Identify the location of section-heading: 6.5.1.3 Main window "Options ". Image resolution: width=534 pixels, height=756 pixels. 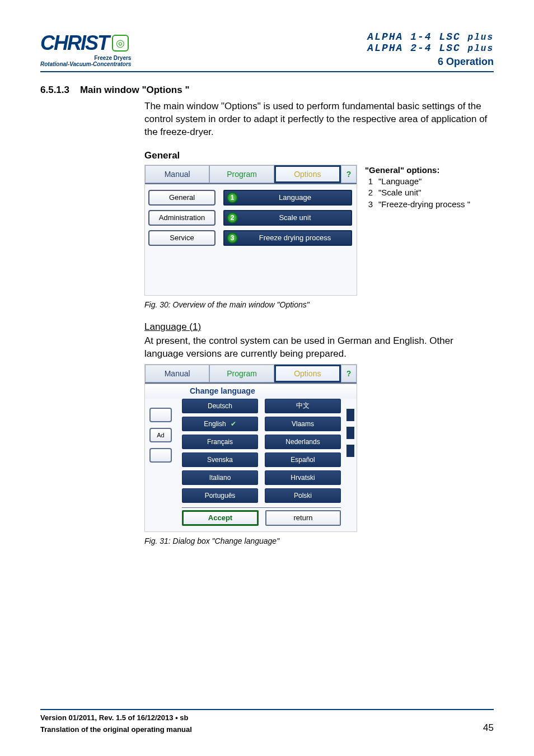
(267, 90).